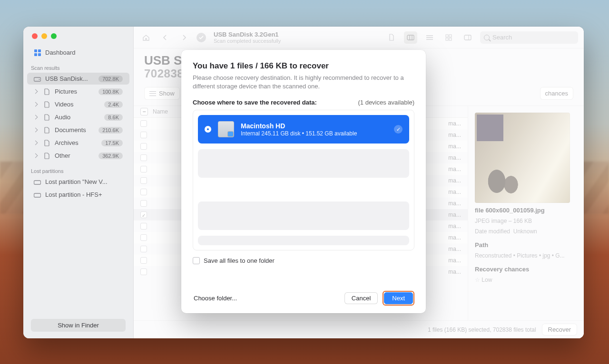 Image resolution: width=609 pixels, height=364 pixels. What do you see at coordinates (37, 52) in the screenshot?
I see `dashboard-icon` at bounding box center [37, 52].